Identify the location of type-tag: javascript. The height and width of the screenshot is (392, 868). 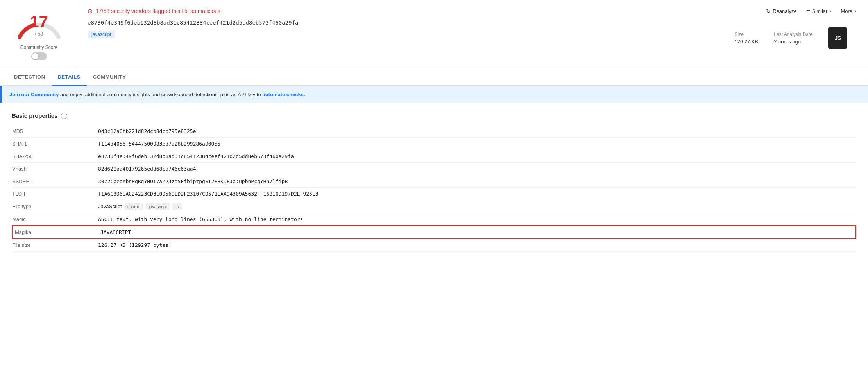
(158, 207).